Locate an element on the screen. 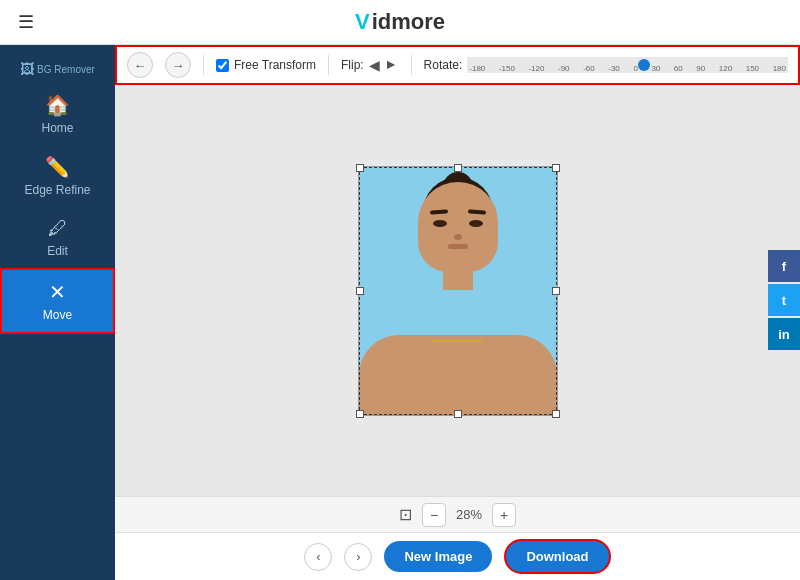 This screenshot has width=800, height=580. sidebar-brand-label: BG Remover is located at coordinates (66, 70).